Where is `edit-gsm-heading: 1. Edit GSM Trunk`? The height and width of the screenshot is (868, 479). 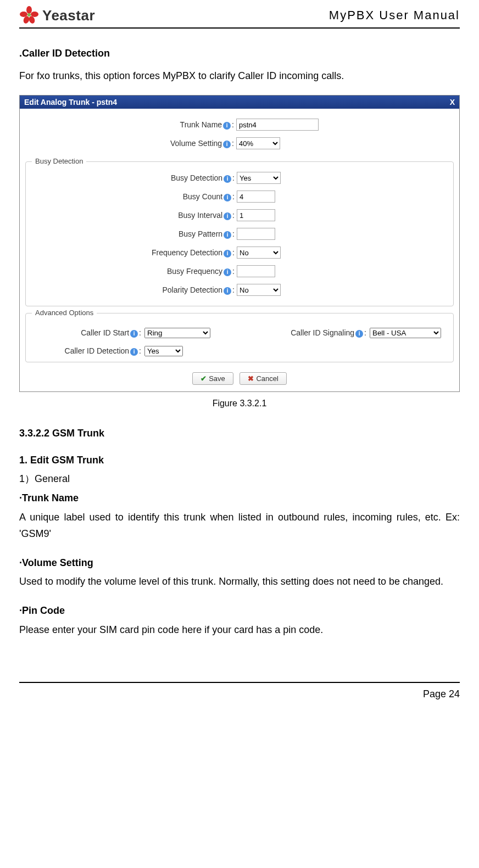
edit-gsm-heading: 1. Edit GSM Trunk is located at coordinates (239, 460).